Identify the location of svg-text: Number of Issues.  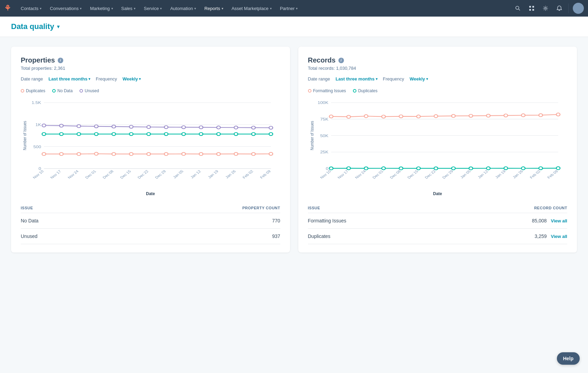
(25, 135).